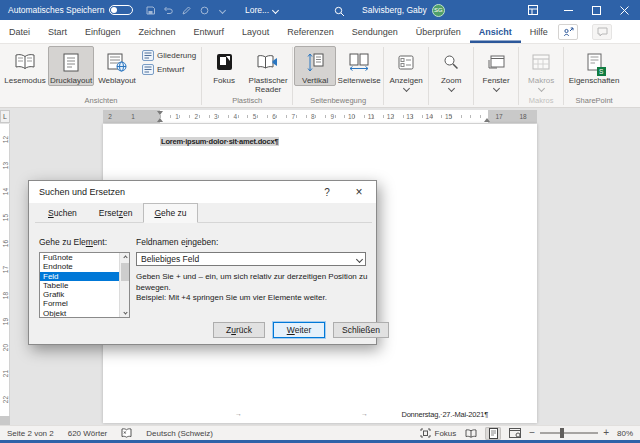 This screenshot has height=443, width=640. What do you see at coordinates (359, 66) in the screenshot?
I see `seitenweise-button: Seitenweise` at bounding box center [359, 66].